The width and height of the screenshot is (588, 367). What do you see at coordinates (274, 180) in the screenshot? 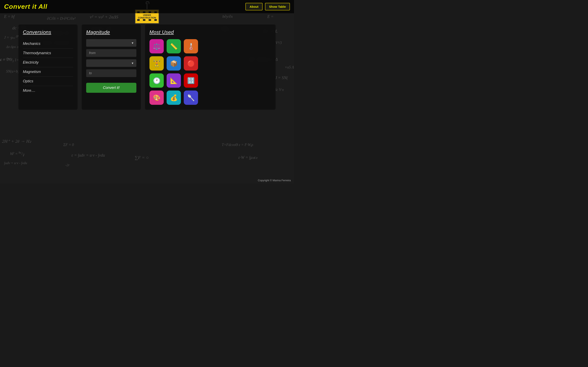
I see `copyright-text: Copyright © Marina Ferreira` at bounding box center [274, 180].